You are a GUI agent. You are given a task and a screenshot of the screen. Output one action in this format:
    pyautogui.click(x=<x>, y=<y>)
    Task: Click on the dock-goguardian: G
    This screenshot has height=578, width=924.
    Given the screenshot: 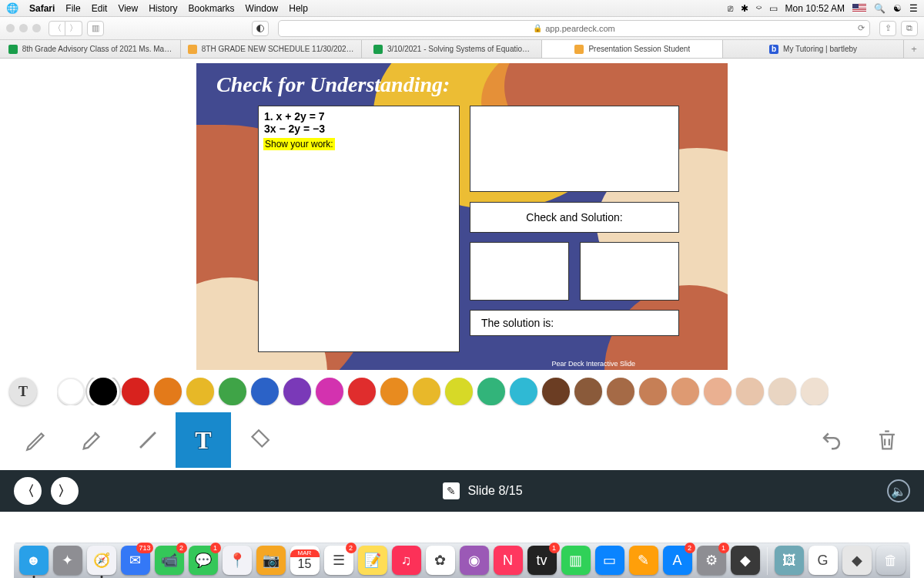 What is the action you would take?
    pyautogui.click(x=823, y=560)
    